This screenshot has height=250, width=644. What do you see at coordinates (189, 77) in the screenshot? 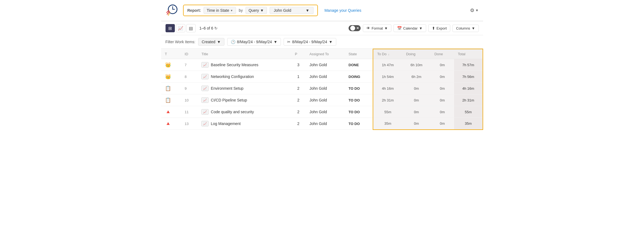
I see `cell-id: 8` at bounding box center [189, 77].